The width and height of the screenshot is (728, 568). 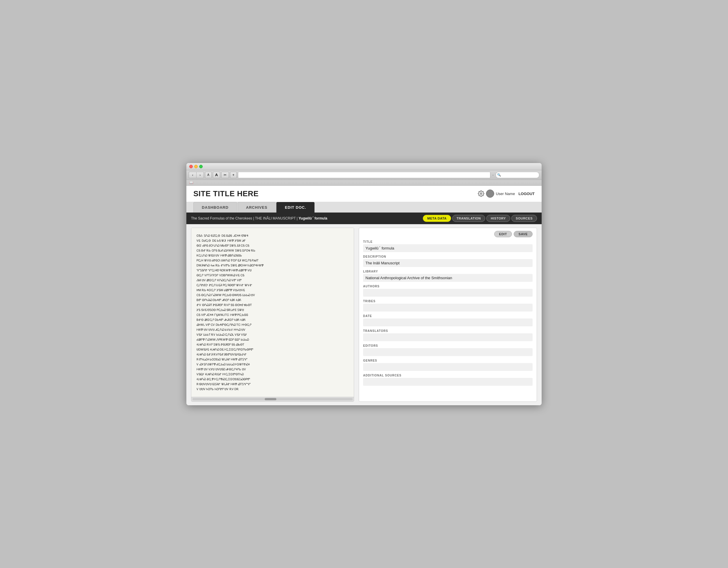 What do you see at coordinates (448, 248) in the screenshot?
I see `meta-input-title` at bounding box center [448, 248].